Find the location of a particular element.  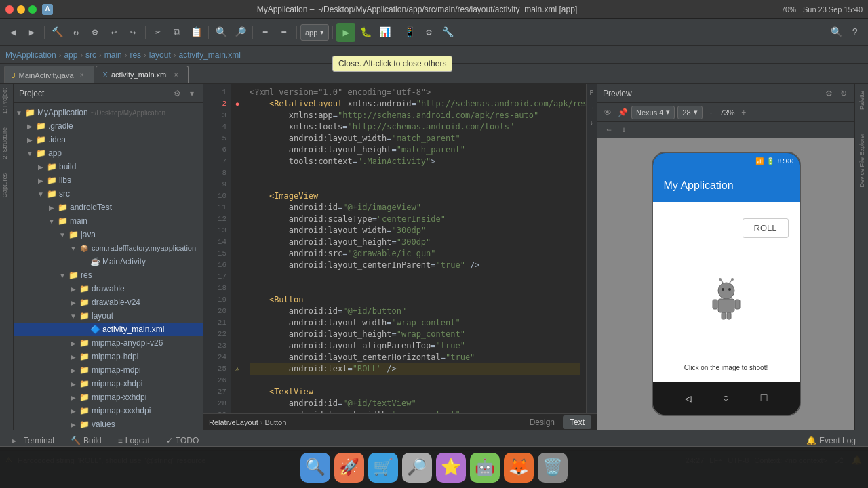

phone-recent-icon: □ is located at coordinates (764, 399).